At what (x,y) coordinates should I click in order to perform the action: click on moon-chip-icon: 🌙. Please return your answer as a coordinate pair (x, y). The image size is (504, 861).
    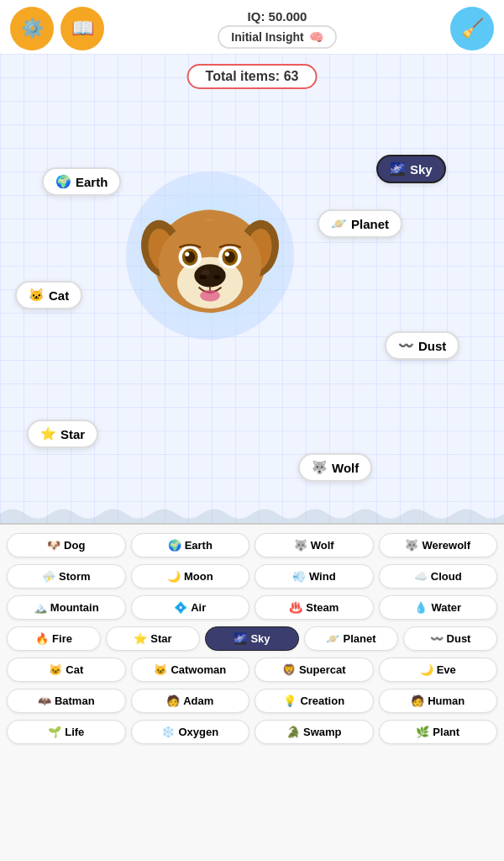
    Looking at the image, I should click on (174, 577).